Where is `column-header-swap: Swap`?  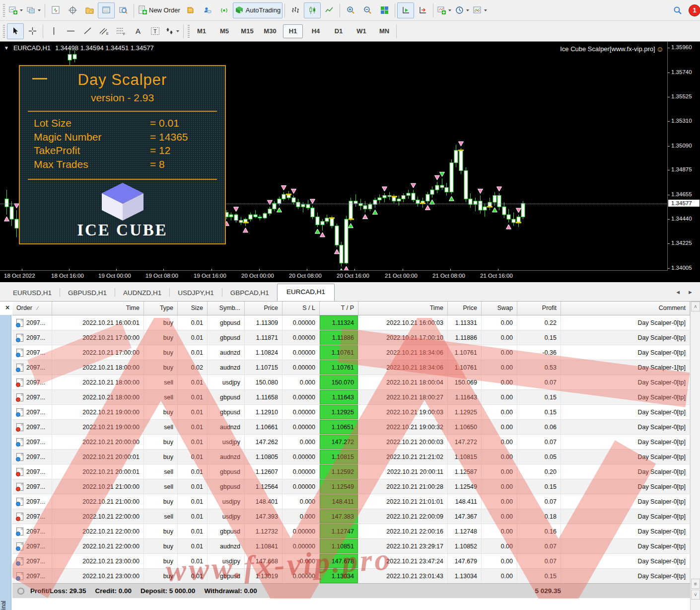 column-header-swap: Swap is located at coordinates (499, 308).